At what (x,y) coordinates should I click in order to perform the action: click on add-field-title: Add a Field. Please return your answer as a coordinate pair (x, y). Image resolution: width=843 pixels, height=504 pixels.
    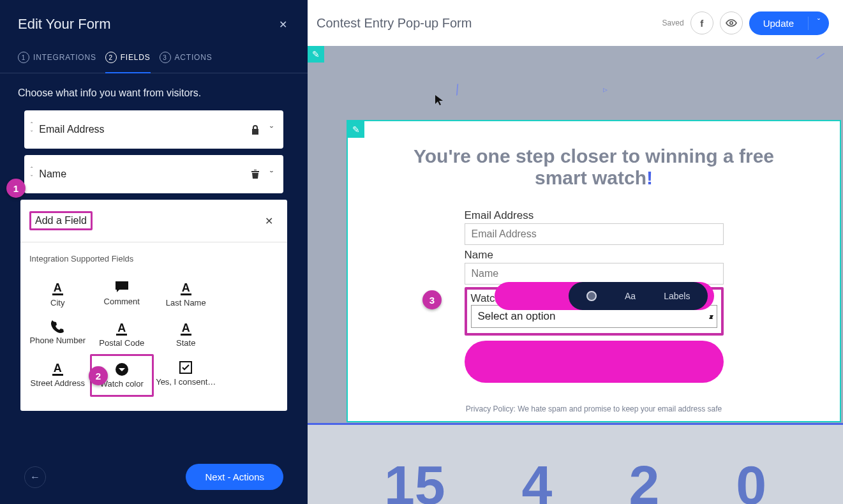
    Looking at the image, I should click on (61, 221).